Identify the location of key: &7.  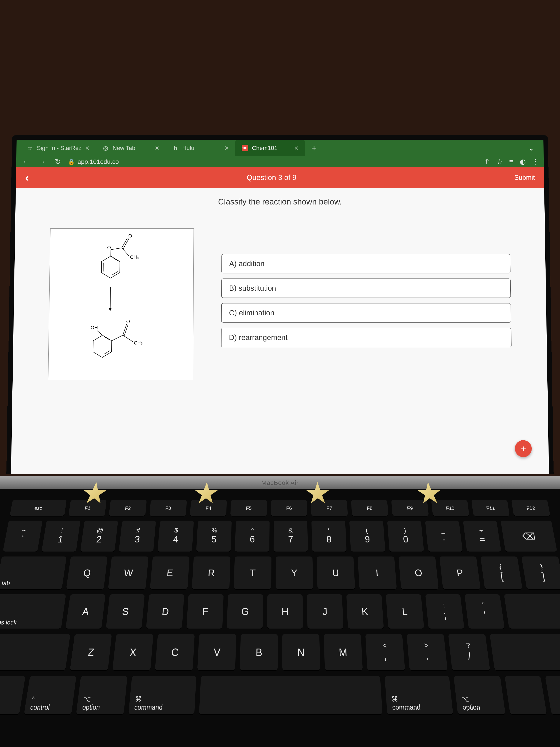
(291, 536).